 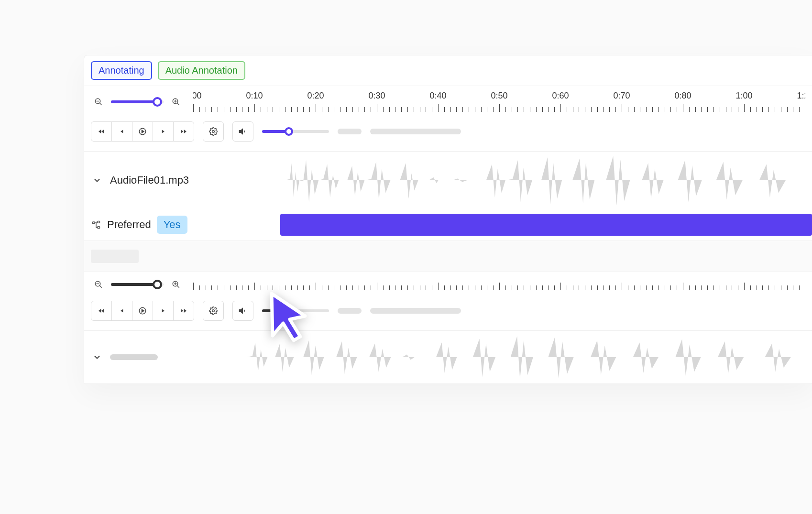 I want to click on time-ruler-2: 0:000:100:200:300:400:500:600:700:801:00…, so click(x=499, y=284).